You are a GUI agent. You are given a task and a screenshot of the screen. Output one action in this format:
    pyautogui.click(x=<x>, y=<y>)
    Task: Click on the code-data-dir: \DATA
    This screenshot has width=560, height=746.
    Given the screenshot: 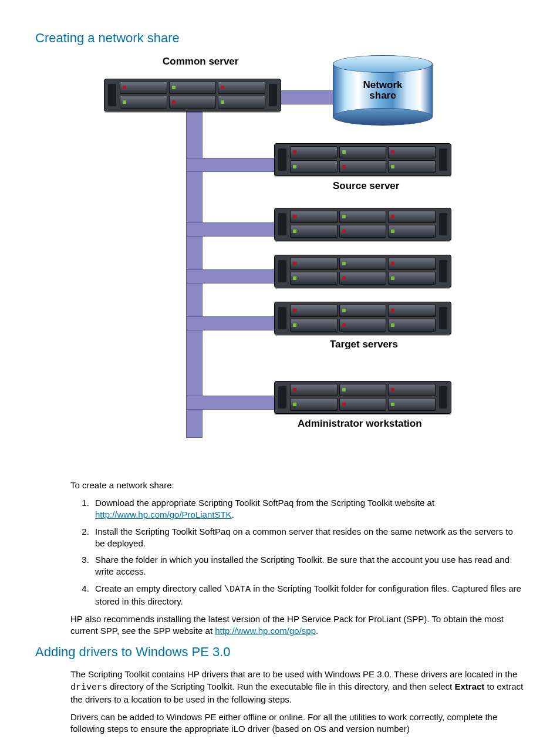 What is the action you would take?
    pyautogui.click(x=237, y=589)
    